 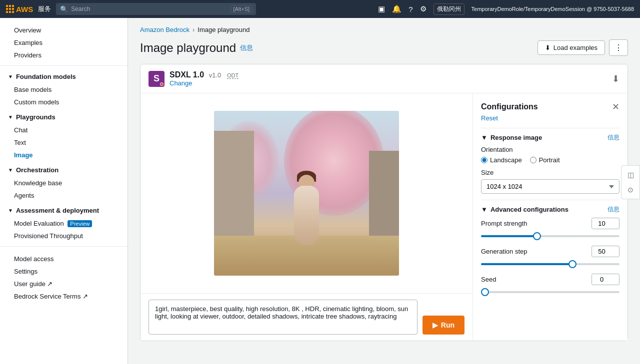 I want to click on sidebar-item-custom-models: Custom models, so click(x=64, y=102).